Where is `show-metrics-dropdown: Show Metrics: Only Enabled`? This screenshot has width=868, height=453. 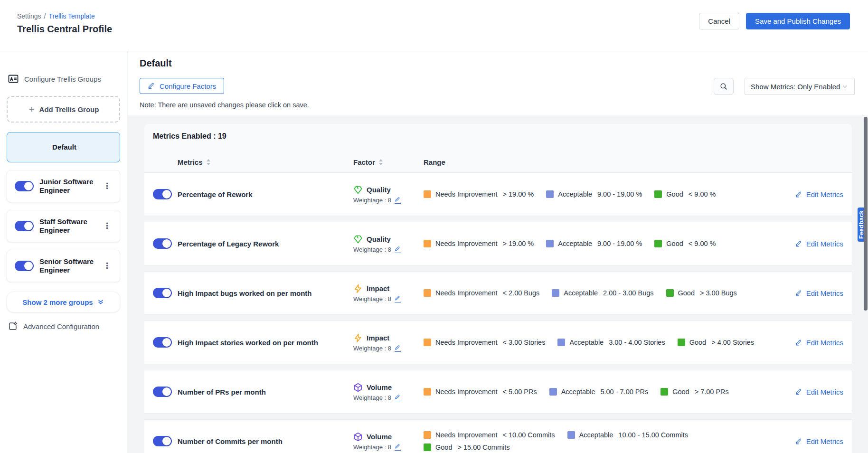
show-metrics-dropdown: Show Metrics: Only Enabled is located at coordinates (800, 86).